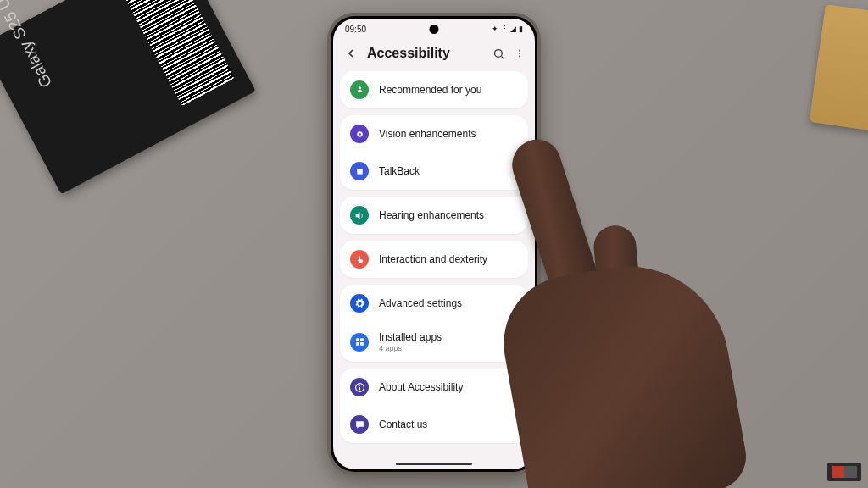 This screenshot has height=488, width=868. I want to click on info-icon, so click(359, 387).